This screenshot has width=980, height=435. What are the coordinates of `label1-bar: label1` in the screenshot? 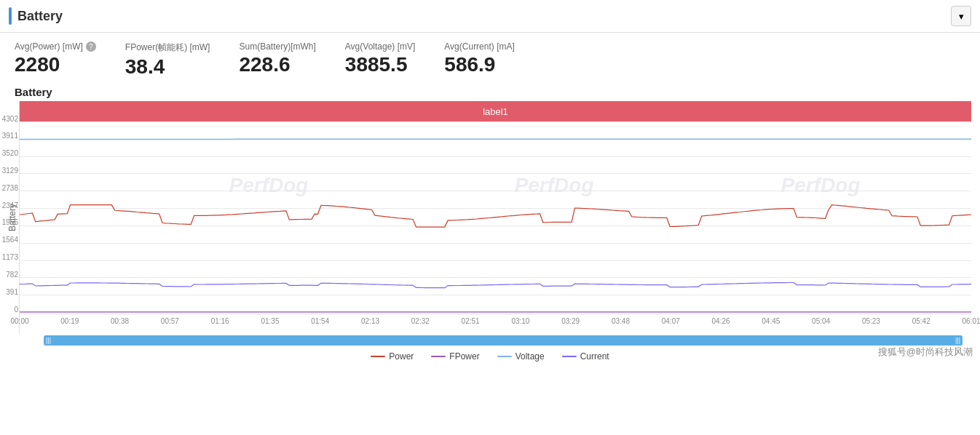 It's located at (495, 111).